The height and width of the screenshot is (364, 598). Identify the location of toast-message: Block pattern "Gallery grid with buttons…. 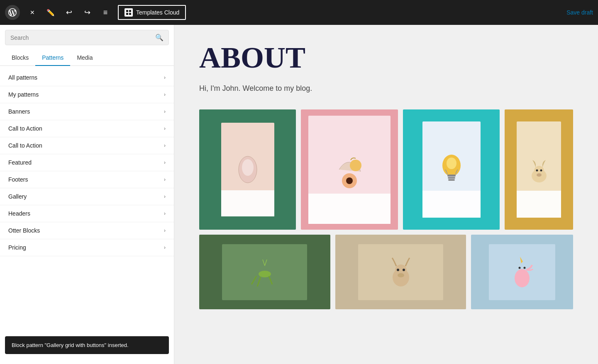
(70, 345).